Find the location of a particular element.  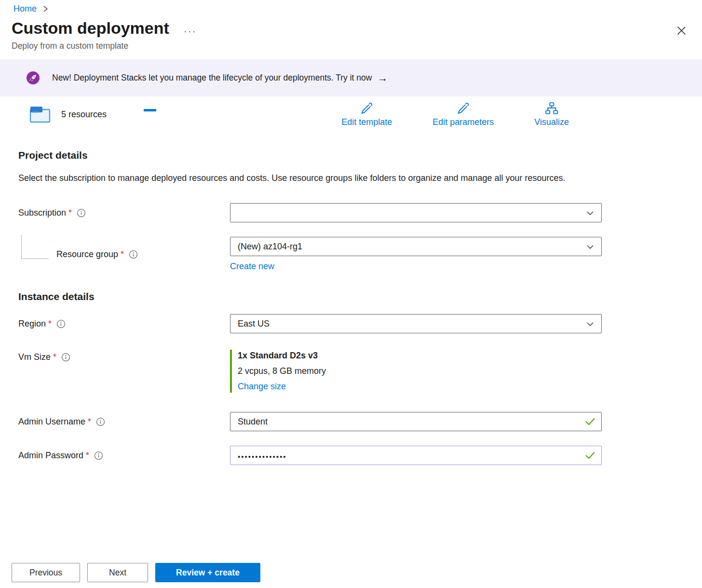

breadcrumb-chevron-icon is located at coordinates (45, 9).